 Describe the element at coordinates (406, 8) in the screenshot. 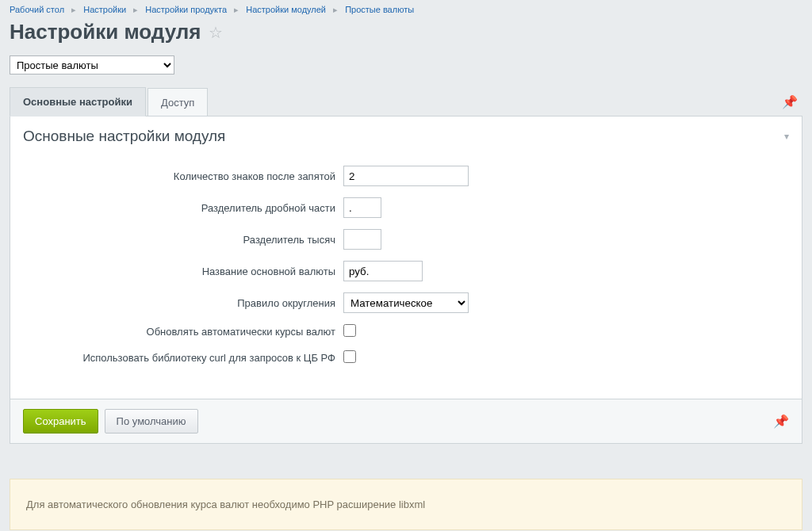

I see `breadcrumb: Рабочий стол ▸ Настройки ▸ Настройки про…` at that location.